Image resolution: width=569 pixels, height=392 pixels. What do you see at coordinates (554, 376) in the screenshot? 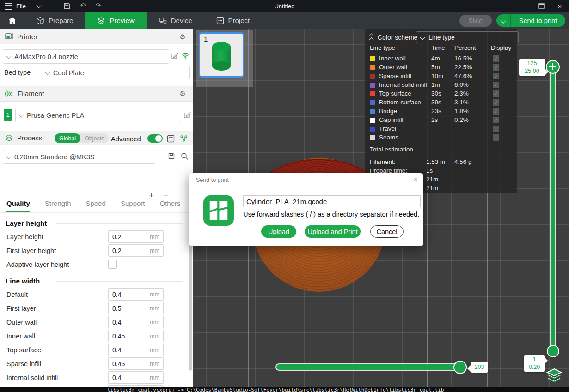
I see `layers-view-icon` at bounding box center [554, 376].